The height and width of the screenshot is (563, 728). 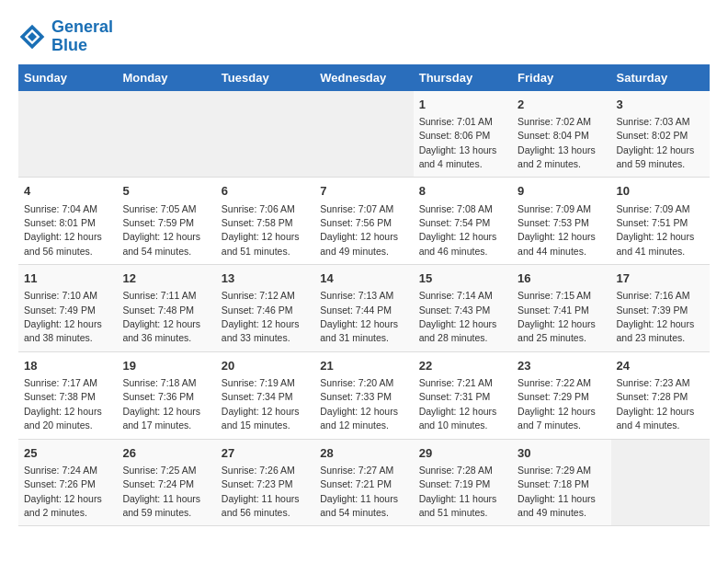 I want to click on calendar-week-row: 25 Sunrise: 7:24 AM Sunset: 7:26 PM Dayl…, so click(x=364, y=482).